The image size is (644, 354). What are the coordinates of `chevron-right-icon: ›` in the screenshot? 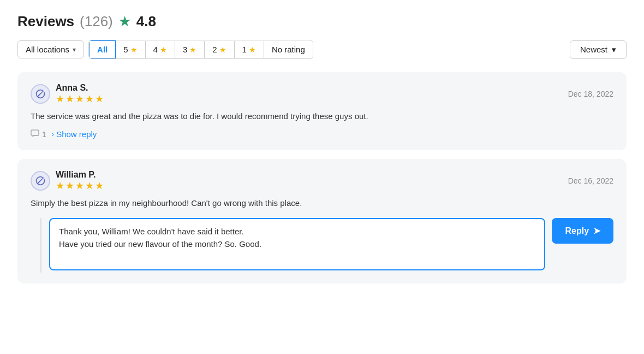 It's located at (53, 134).